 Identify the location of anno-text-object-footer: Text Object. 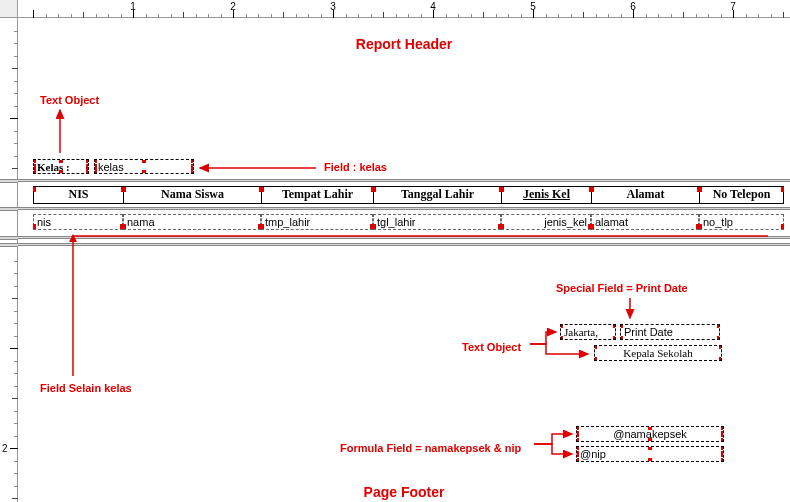
(492, 347).